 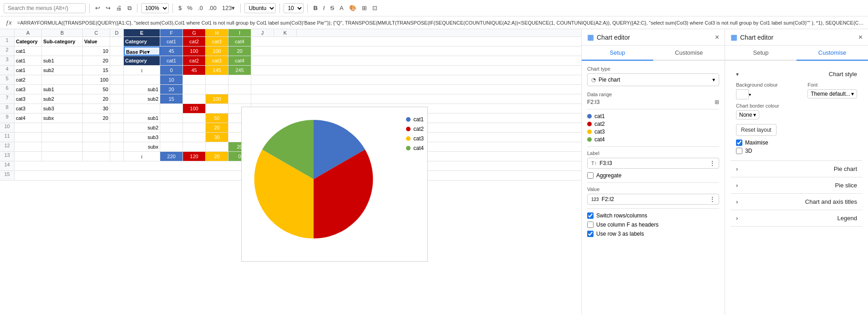 What do you see at coordinates (129, 8) in the screenshot?
I see `copy-button: ⧉` at bounding box center [129, 8].